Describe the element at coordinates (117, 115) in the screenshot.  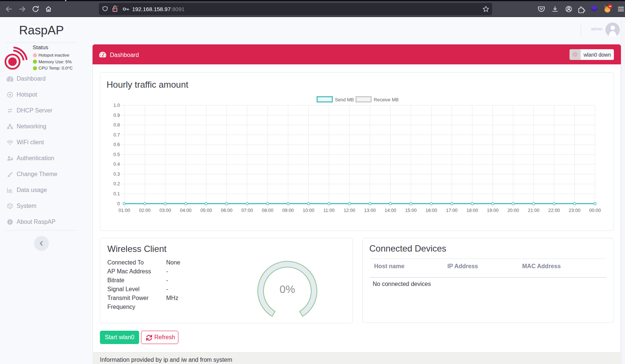
I see `svg-text: 0.9` at that location.